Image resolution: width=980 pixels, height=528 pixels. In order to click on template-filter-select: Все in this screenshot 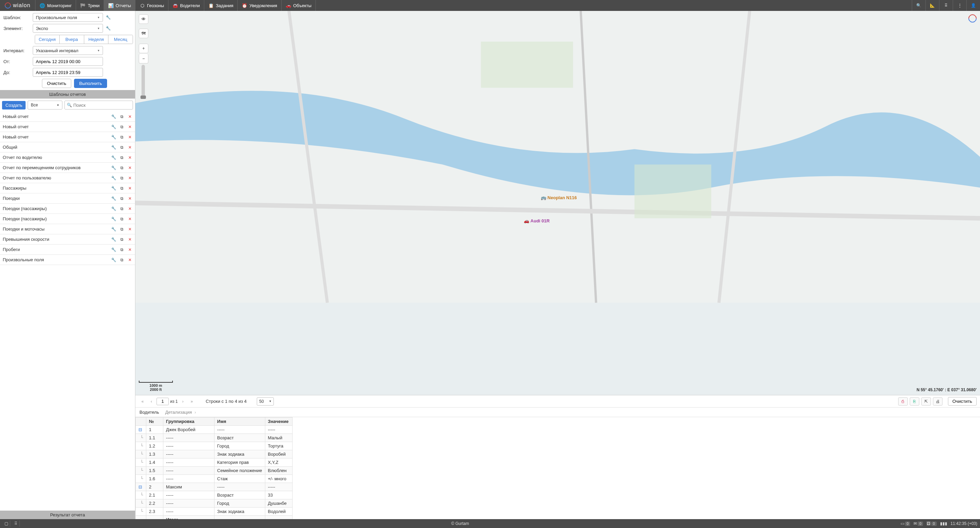, I will do `click(45, 105)`.